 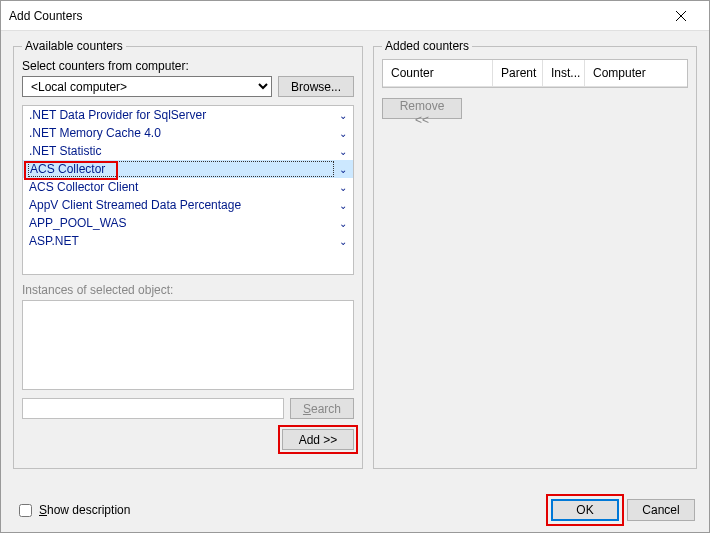 What do you see at coordinates (188, 151) in the screenshot?
I see `counter-item: .NET Statistic⌄` at bounding box center [188, 151].